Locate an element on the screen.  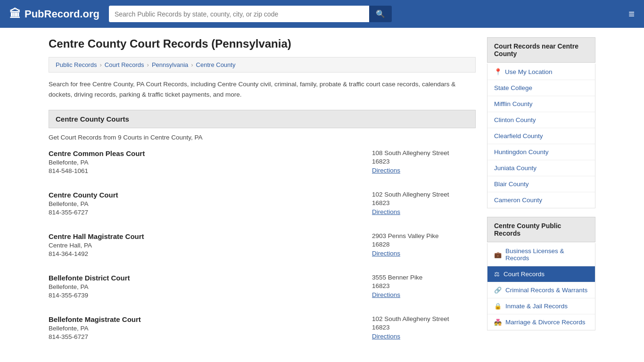
sidebar-use-location: 📍 Use My Location is located at coordinates (541, 72).